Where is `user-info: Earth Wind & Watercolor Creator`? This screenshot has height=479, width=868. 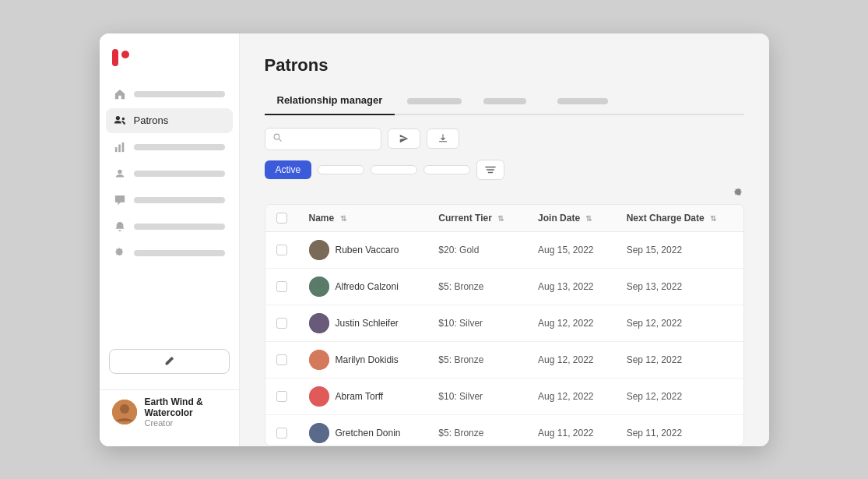
user-info: Earth Wind & Watercolor Creator is located at coordinates (185, 412).